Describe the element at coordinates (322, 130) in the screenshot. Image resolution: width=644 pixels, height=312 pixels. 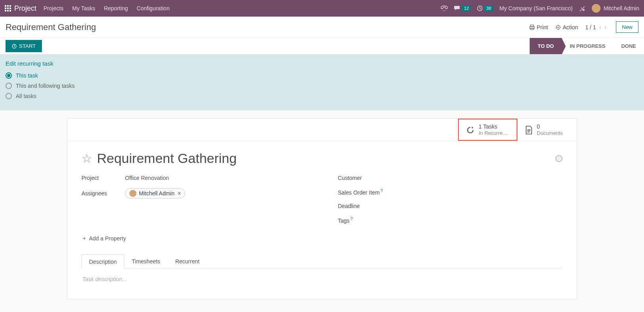
I see `card-stats: 1 Tasks In Recurre… 0 Documents` at that location.